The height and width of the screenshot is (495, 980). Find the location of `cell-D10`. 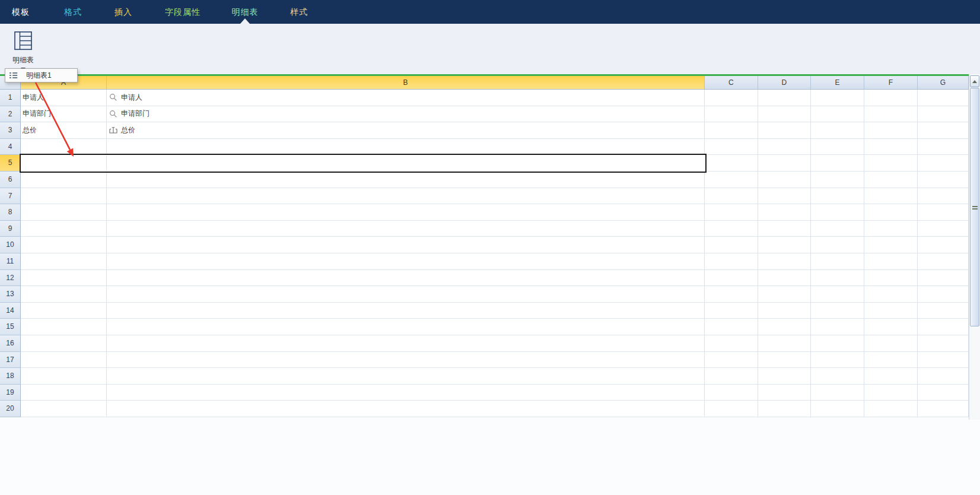

cell-D10 is located at coordinates (785, 245).